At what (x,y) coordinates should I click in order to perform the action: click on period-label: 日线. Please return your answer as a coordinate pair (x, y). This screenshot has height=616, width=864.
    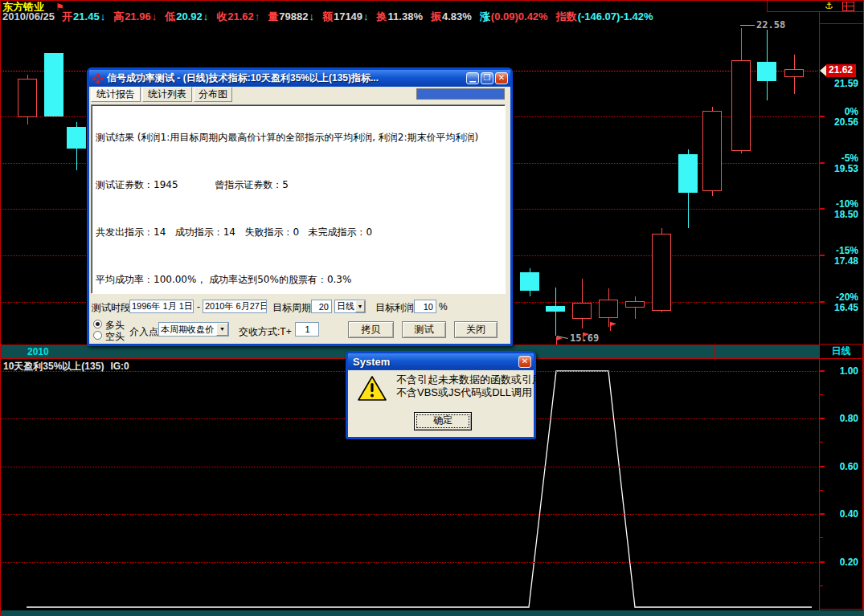
    Looking at the image, I should click on (841, 351).